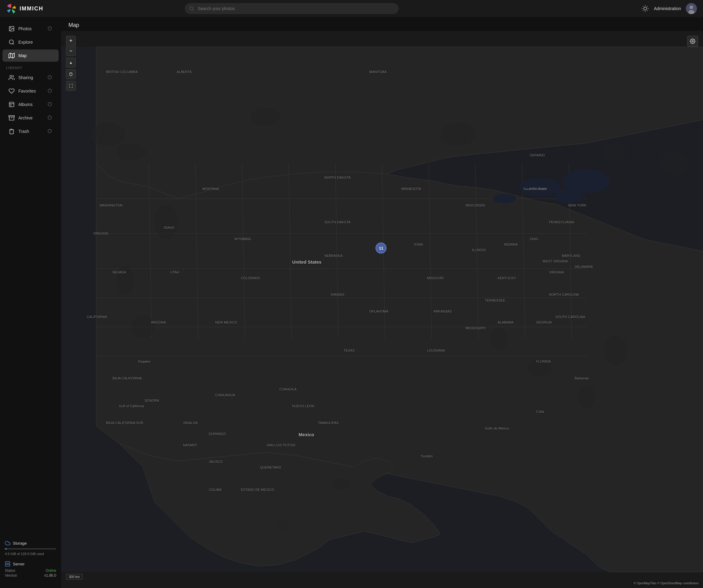 The width and height of the screenshot is (703, 588). I want to click on search-bar, so click(292, 9).